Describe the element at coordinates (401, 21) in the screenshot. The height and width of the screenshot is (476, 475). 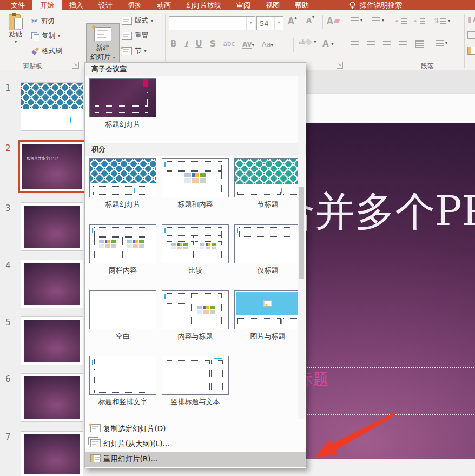
I see `decrease-indent-button: «` at that location.